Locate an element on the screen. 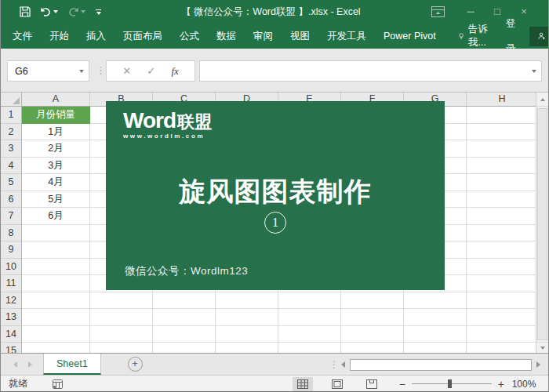 This screenshot has height=392, width=549. cell-H10 is located at coordinates (502, 267).